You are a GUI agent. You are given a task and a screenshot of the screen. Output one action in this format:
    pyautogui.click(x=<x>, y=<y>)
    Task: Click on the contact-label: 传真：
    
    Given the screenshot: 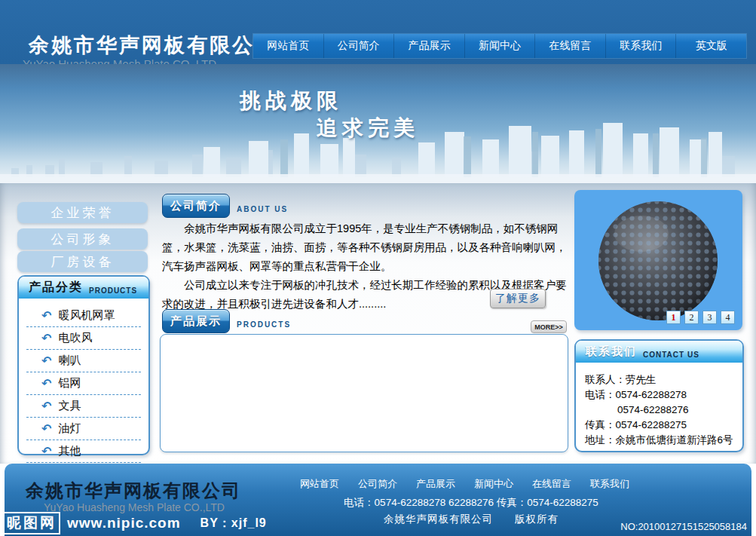 What is the action you would take?
    pyautogui.click(x=600, y=425)
    